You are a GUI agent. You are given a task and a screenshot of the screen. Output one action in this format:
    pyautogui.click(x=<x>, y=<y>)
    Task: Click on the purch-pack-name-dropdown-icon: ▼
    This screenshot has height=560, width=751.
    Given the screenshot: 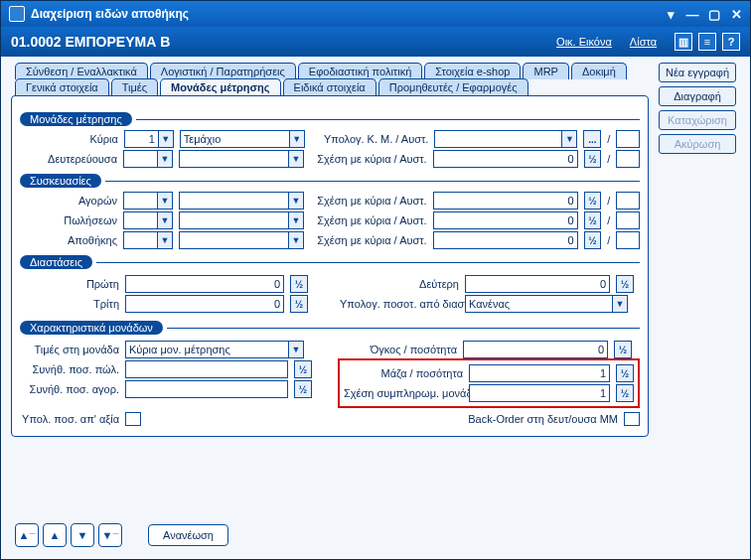 What is the action you would take?
    pyautogui.click(x=296, y=201)
    